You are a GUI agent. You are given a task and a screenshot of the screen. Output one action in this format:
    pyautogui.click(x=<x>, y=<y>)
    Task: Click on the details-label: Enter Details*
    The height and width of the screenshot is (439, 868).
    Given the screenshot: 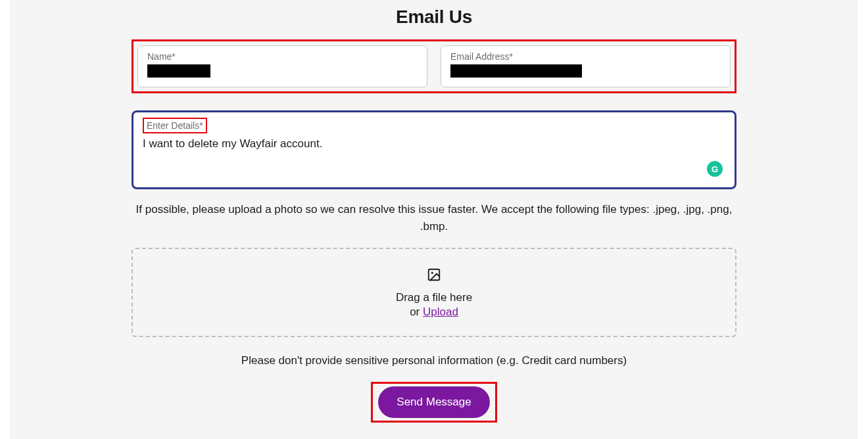 What is the action you would take?
    pyautogui.click(x=175, y=126)
    